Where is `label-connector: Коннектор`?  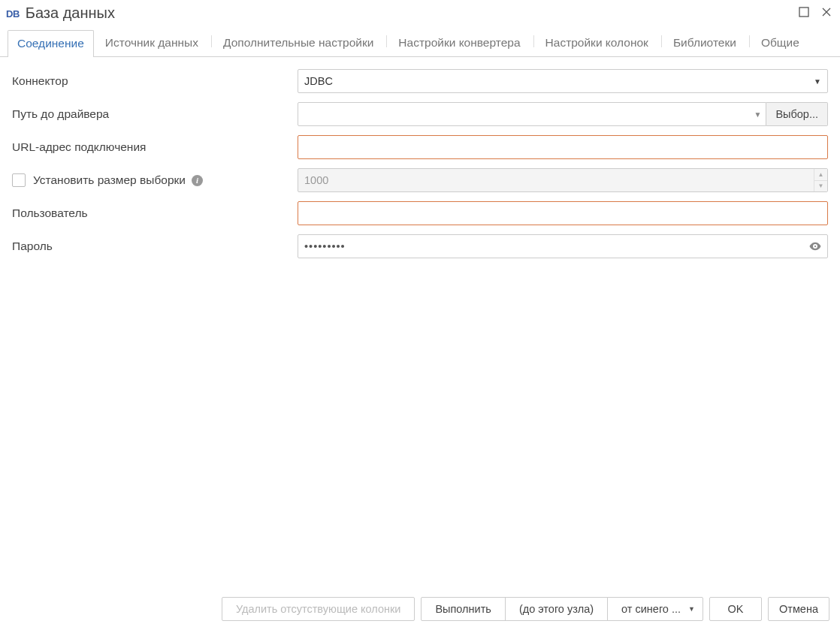 label-connector: Коннектор is located at coordinates (155, 81).